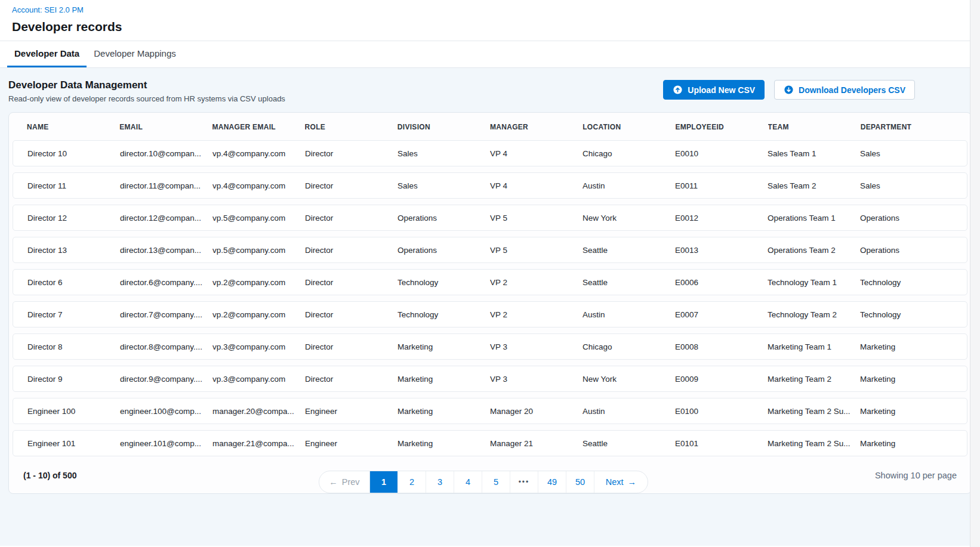 This screenshot has height=547, width=980. I want to click on table-cell: manager.21@compa..., so click(259, 444).